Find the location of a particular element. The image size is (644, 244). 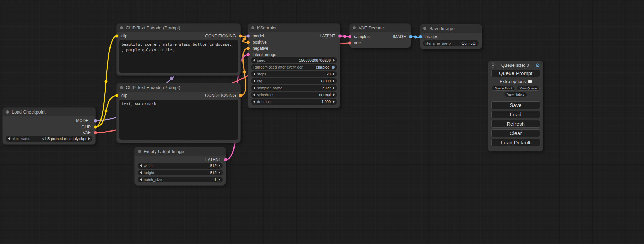

height-stepper: height 512 is located at coordinates (180, 173).